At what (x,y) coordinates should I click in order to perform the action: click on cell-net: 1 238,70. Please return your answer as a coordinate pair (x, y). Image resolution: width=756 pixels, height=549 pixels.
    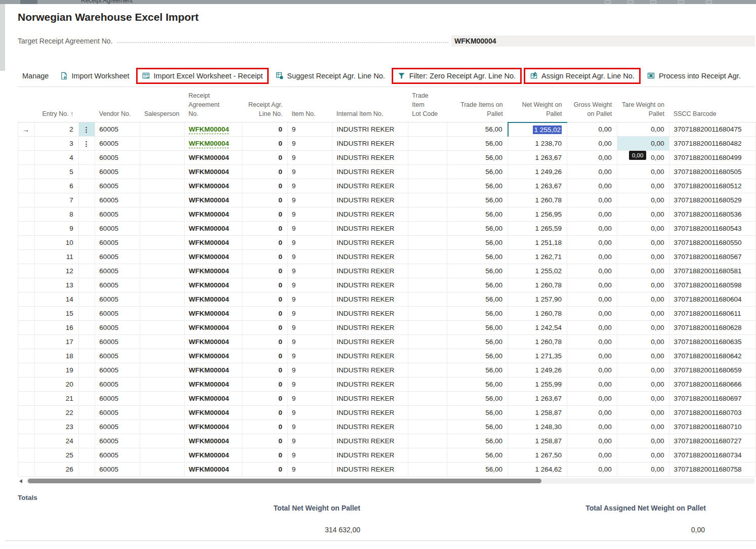
    Looking at the image, I should click on (537, 144).